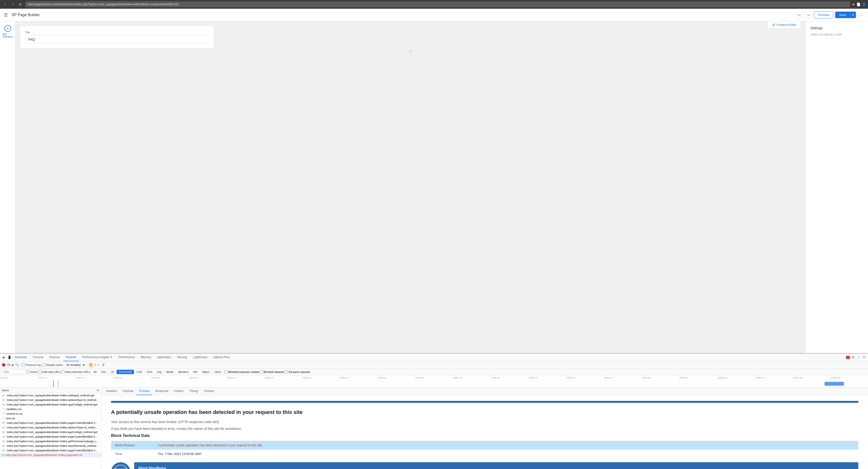  Describe the element at coordinates (402, 15) in the screenshot. I see `app-title: SP Page Builder` at that location.